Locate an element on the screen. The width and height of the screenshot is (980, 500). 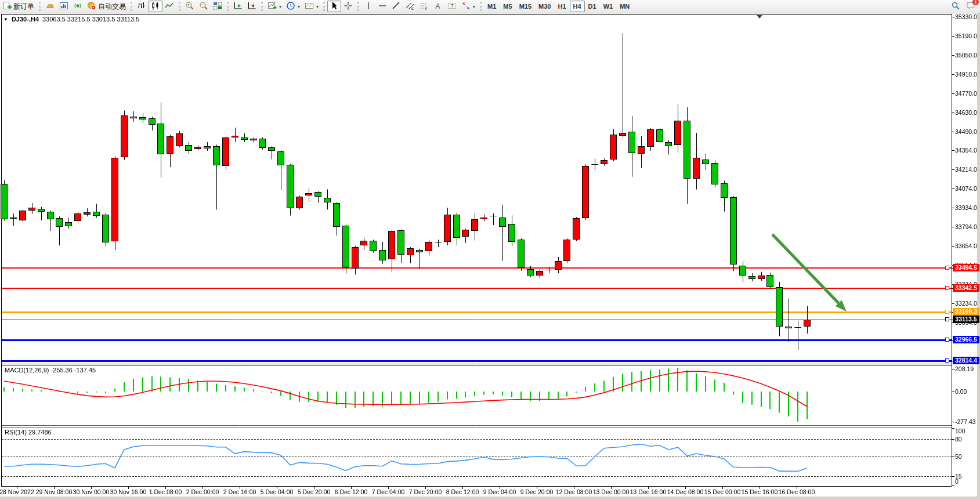
tab-timeframe-h1: H1 is located at coordinates (562, 6).